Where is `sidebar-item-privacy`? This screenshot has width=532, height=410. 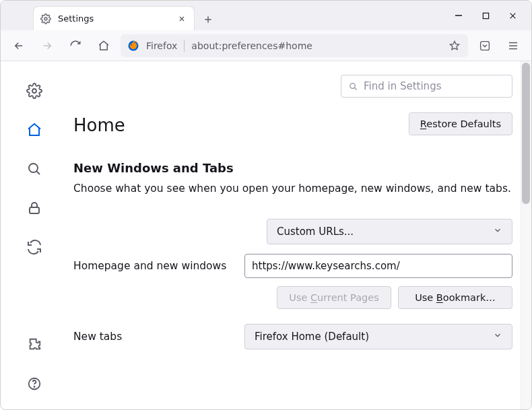
sidebar-item-privacy is located at coordinates (34, 208).